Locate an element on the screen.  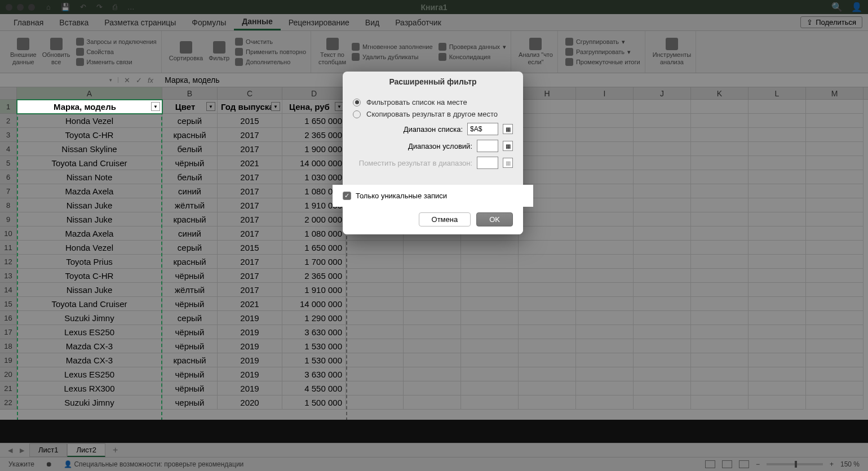
cell: Honda Vezel is located at coordinates (90, 121).